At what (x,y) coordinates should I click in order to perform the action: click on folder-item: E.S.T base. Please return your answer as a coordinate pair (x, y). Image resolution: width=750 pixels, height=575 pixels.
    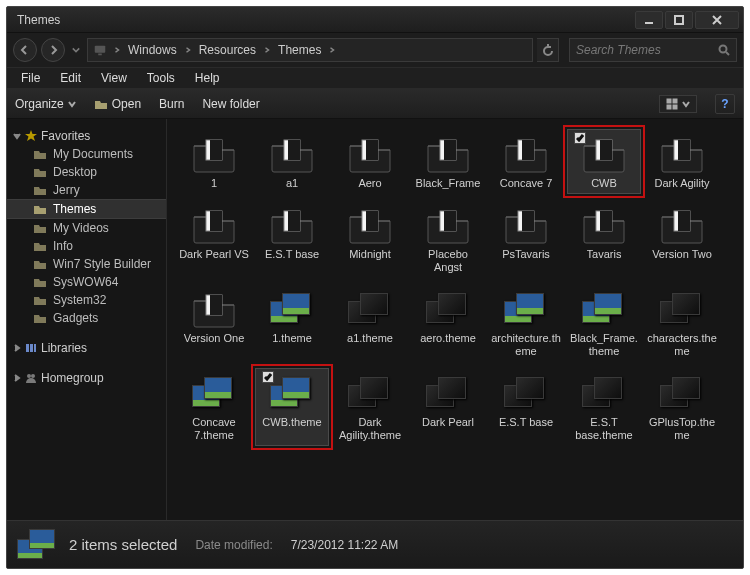
    Looking at the image, I should click on (292, 239).